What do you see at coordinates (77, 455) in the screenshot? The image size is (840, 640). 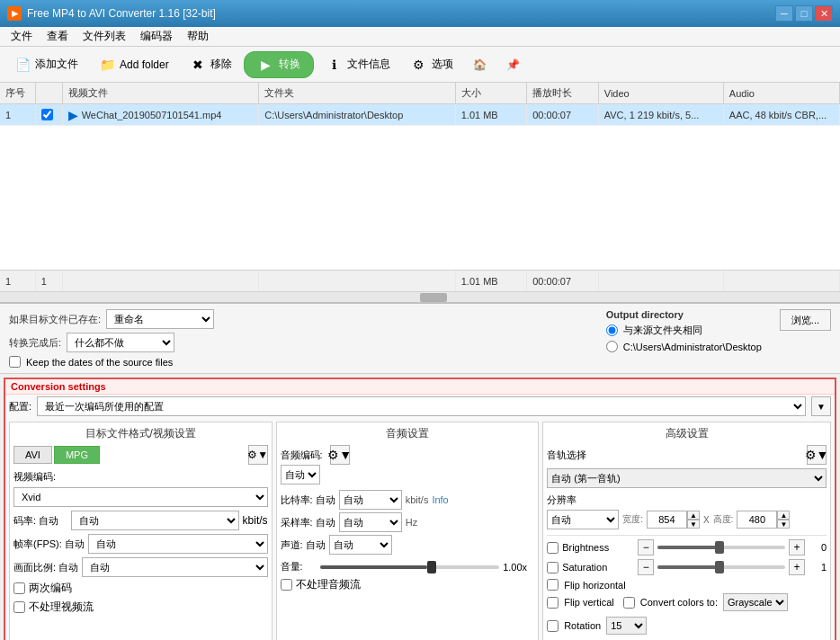 I see `tab-mpg: MPG` at bounding box center [77, 455].